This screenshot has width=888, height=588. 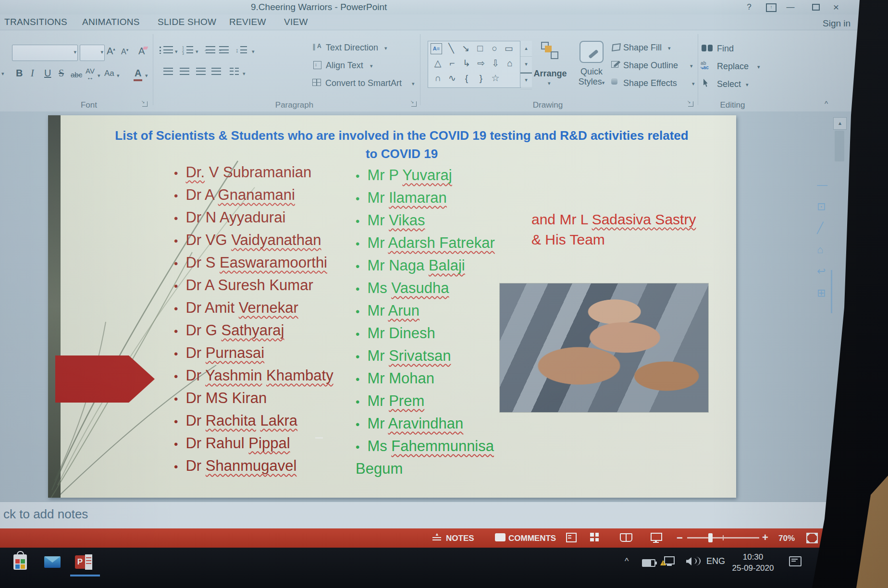 I want to click on action-center-icon, so click(x=795, y=561).